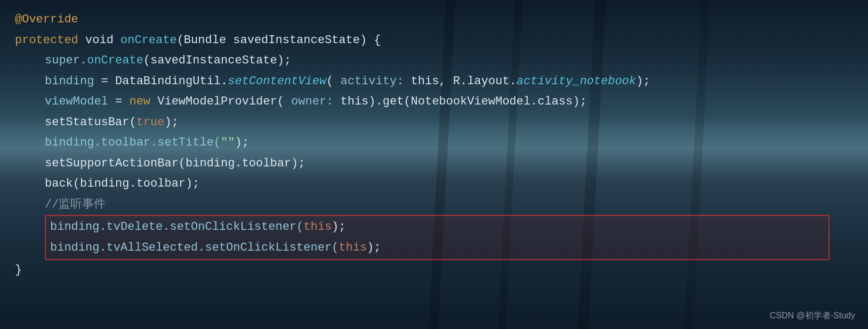  I want to click on line-closing-brace: }, so click(434, 271).